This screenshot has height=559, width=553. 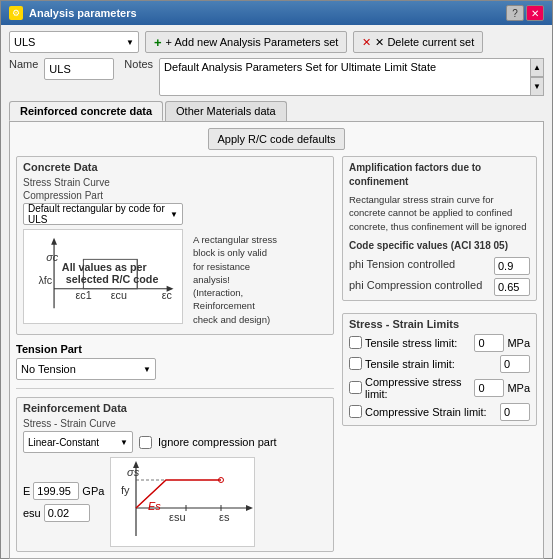 What do you see at coordinates (236, 280) in the screenshot?
I see `concrete-warning-text: A rectangular stress block is only valid…` at bounding box center [236, 280].